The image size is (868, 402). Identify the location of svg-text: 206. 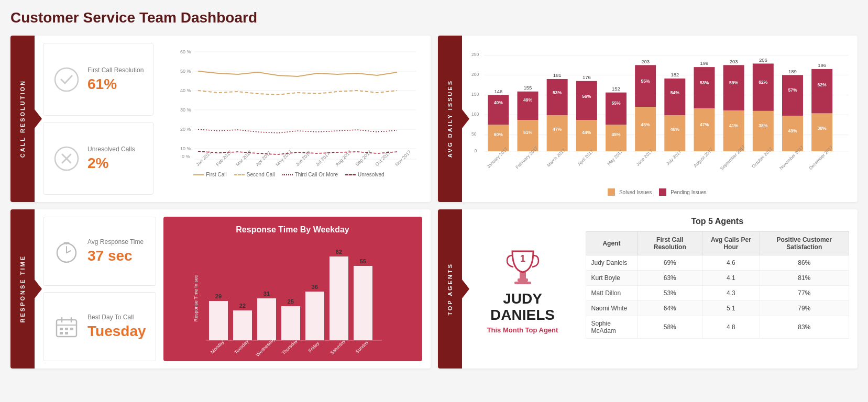
(763, 60).